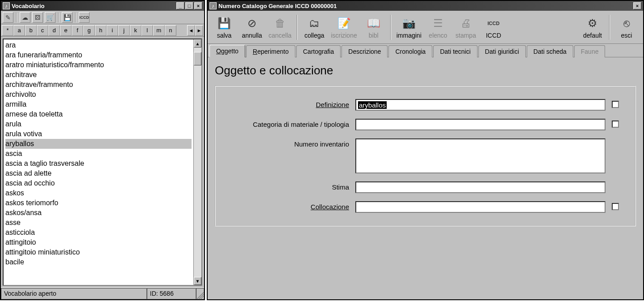  I want to click on list-item: attingitoio miniaturistico, so click(98, 252).